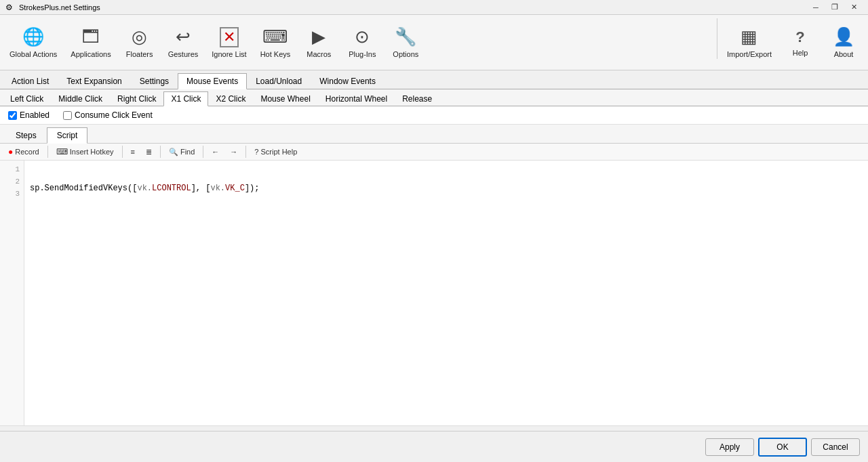 This screenshot has width=868, height=462. Describe the element at coordinates (434, 115) in the screenshot. I see `options-row: Enabled Consume Click Event` at that location.